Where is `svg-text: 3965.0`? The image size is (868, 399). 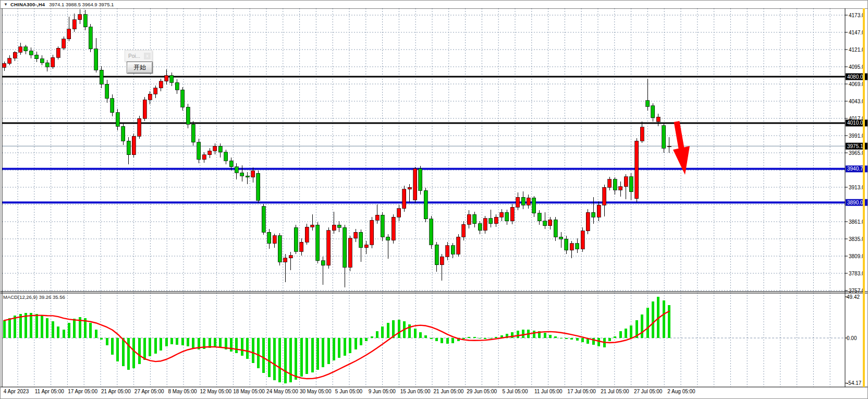
svg-text: 3965.0 is located at coordinates (857, 153).